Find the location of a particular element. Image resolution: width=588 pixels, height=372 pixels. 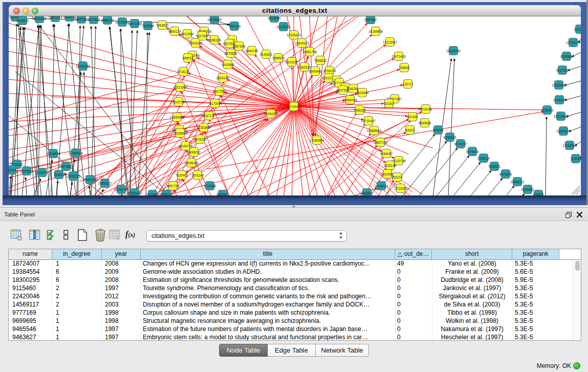

svg-text: 9329966 is located at coordinates (567, 56).